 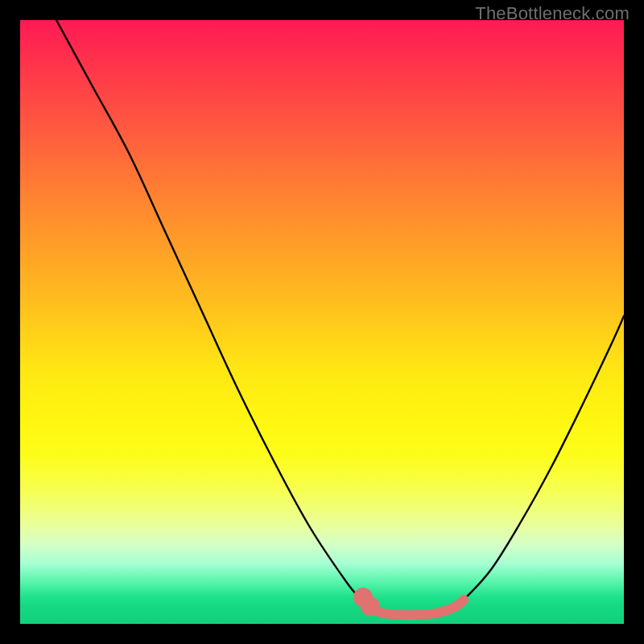 I want to click on watermark-text: TheBottleneck.com, so click(x=552, y=14).